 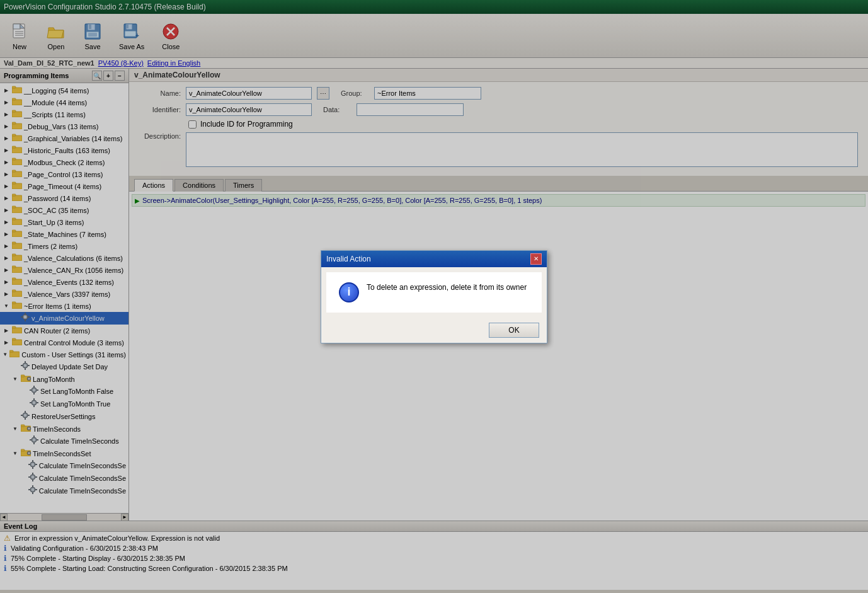 What do you see at coordinates (514, 330) in the screenshot?
I see `modal-ok-button: OK` at bounding box center [514, 330].